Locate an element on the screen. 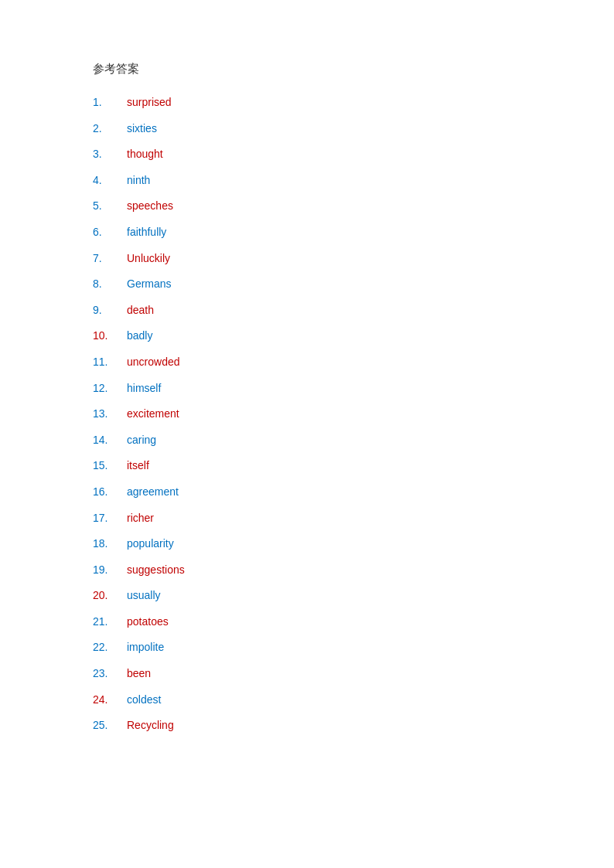  answer-word: itself is located at coordinates (138, 466).